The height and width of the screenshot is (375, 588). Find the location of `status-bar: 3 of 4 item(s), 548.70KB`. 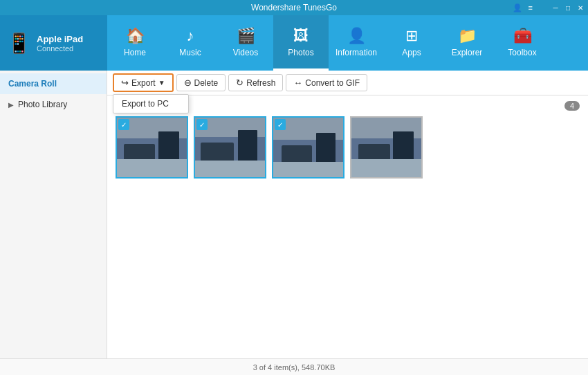

status-bar: 3 of 4 item(s), 548.70KB is located at coordinates (294, 367).